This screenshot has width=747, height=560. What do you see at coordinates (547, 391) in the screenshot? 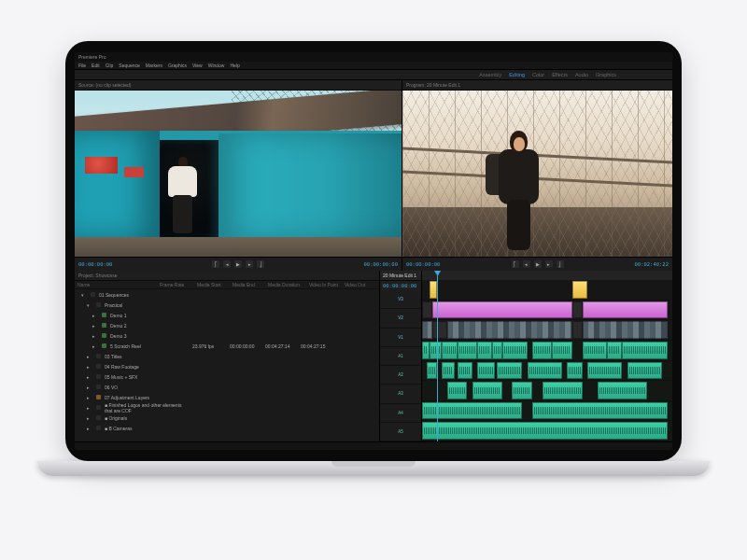
I see `track-a3` at bounding box center [547, 391].